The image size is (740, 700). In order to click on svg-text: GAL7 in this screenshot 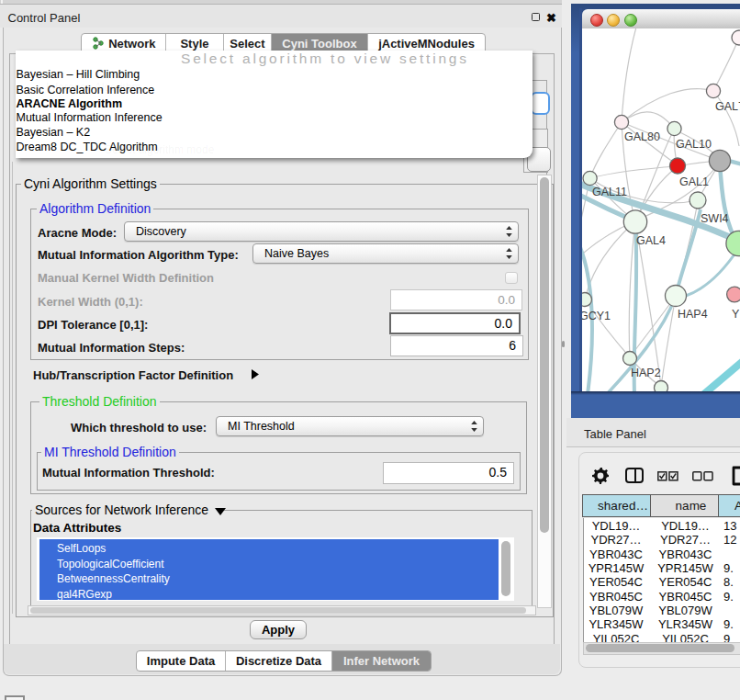, I will do `click(727, 107)`.